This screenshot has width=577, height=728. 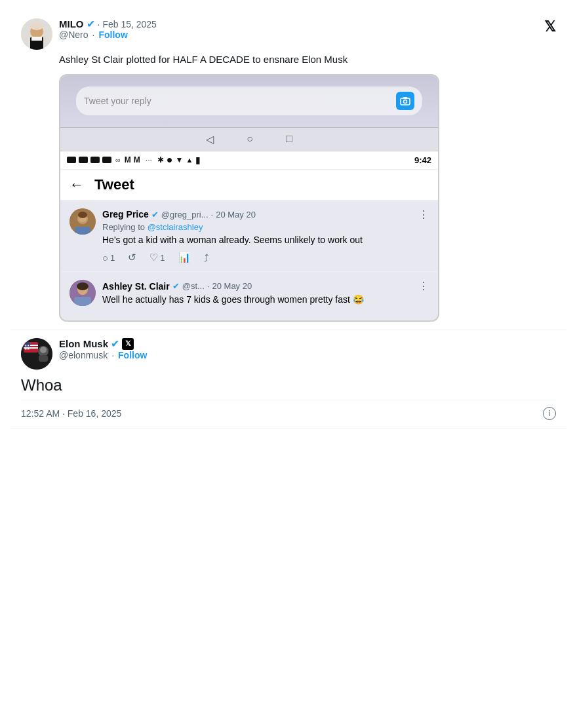 What do you see at coordinates (266, 240) in the screenshot?
I see `phone-greg-text: He's got a kid with a woman already. See…` at bounding box center [266, 240].